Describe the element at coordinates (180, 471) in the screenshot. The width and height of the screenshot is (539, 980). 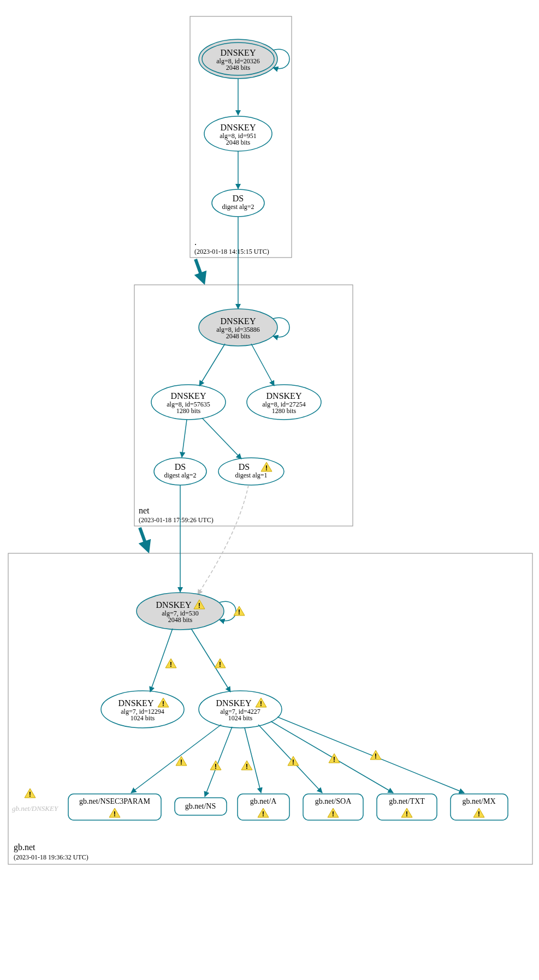
I see `node-net-ds1: DS digest alg=2` at that location.